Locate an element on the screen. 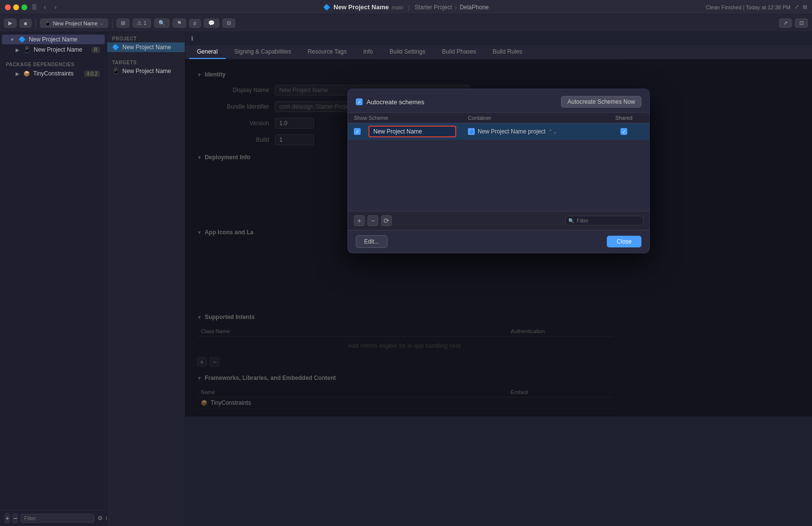  modal-action-footer: Edit... Close is located at coordinates (499, 242).